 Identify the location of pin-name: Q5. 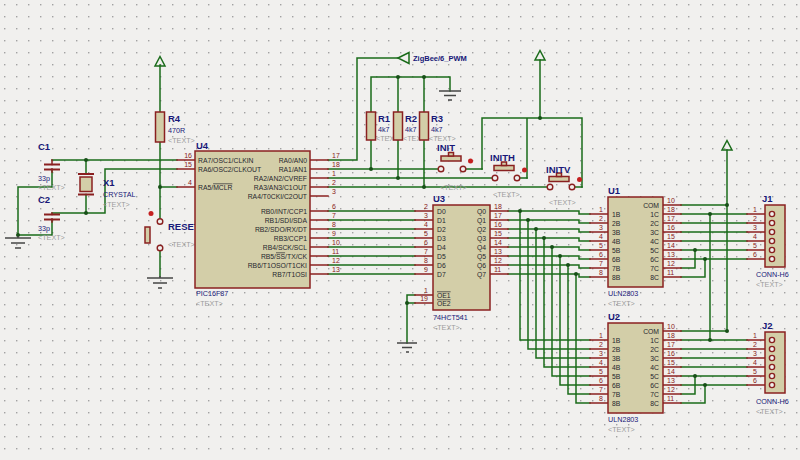
(482, 257).